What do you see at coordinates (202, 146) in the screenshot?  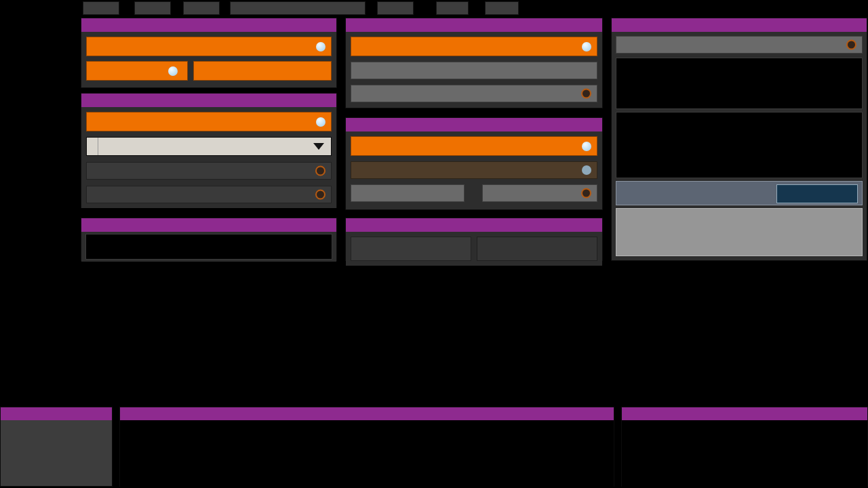 I see `dropdown-value` at bounding box center [202, 146].